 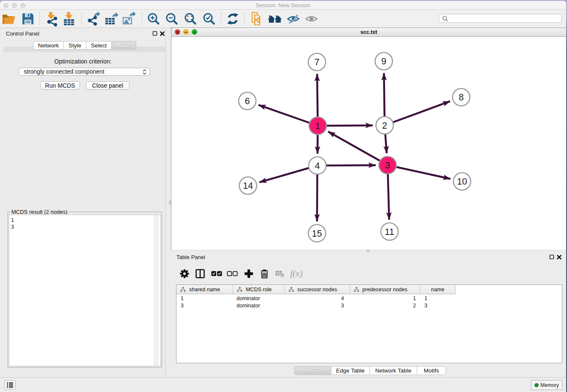 I want to click on svg-text: 8, so click(x=461, y=97).